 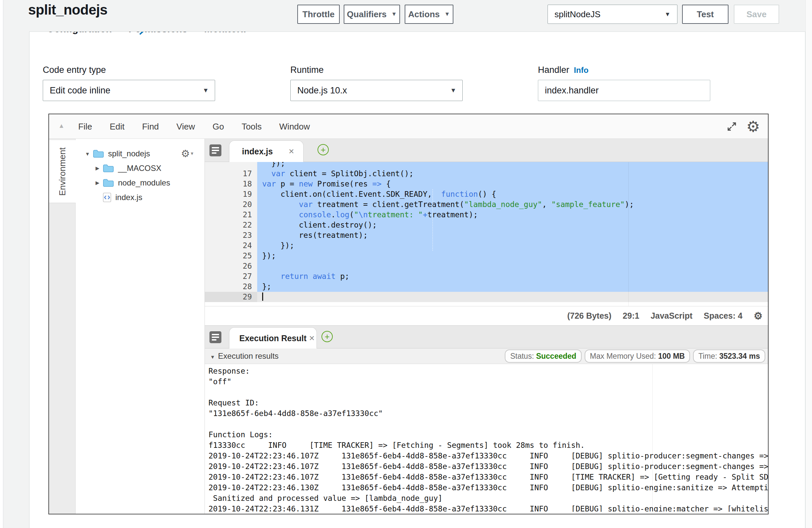 I want to click on log-line: 2019-10-24T22:23:46.130Z 131e865f-6eb4-4…, so click(x=488, y=488).